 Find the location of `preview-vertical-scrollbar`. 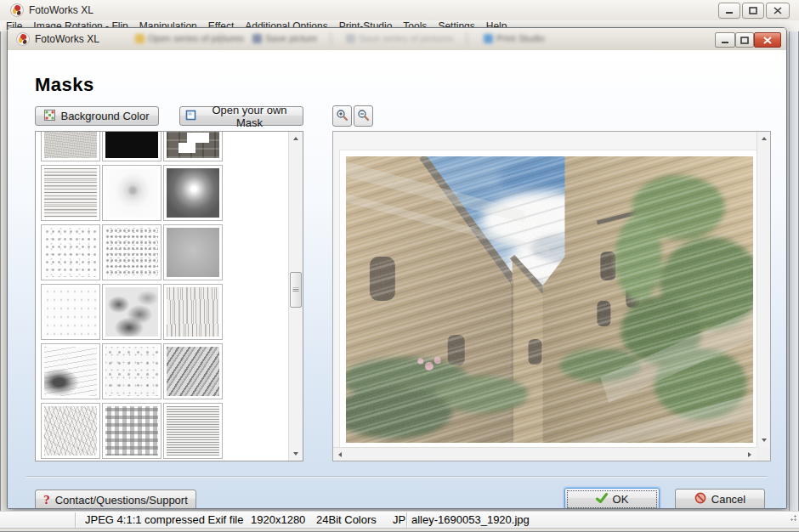

preview-vertical-scrollbar is located at coordinates (763, 289).